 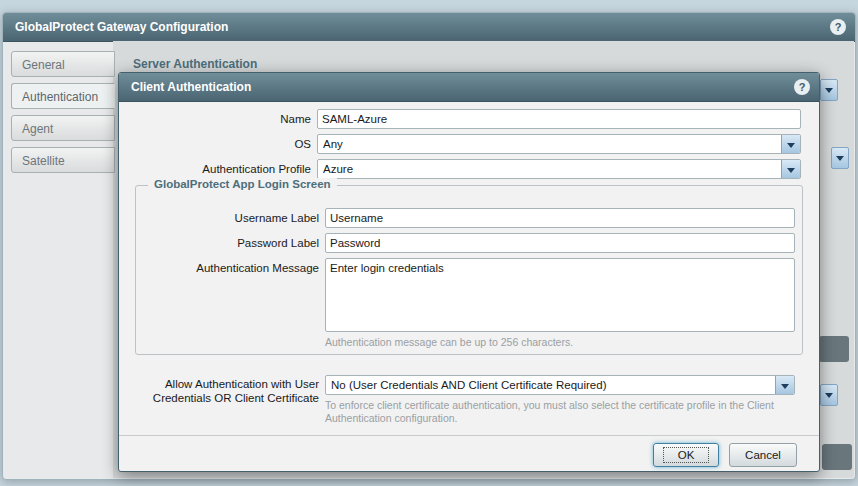 What do you see at coordinates (686, 455) in the screenshot?
I see `ok-button-label: OK` at bounding box center [686, 455].